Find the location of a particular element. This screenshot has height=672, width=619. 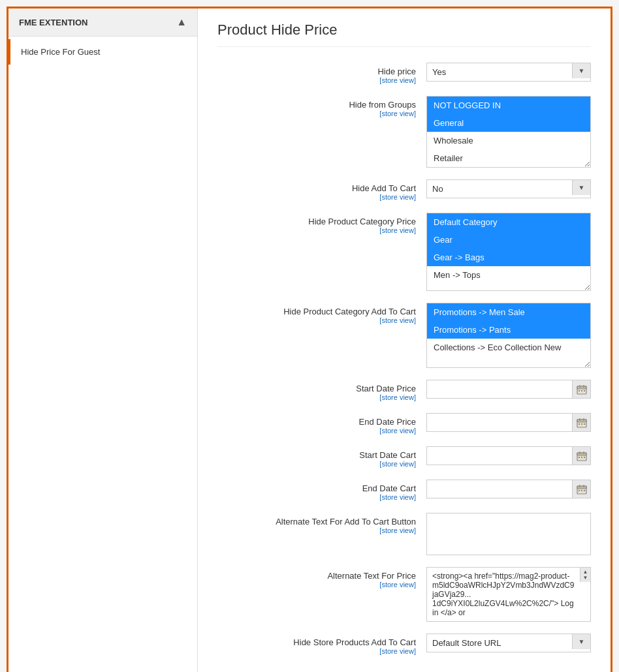

end-date-price-row: End Date Price [store view] is located at coordinates (404, 424).